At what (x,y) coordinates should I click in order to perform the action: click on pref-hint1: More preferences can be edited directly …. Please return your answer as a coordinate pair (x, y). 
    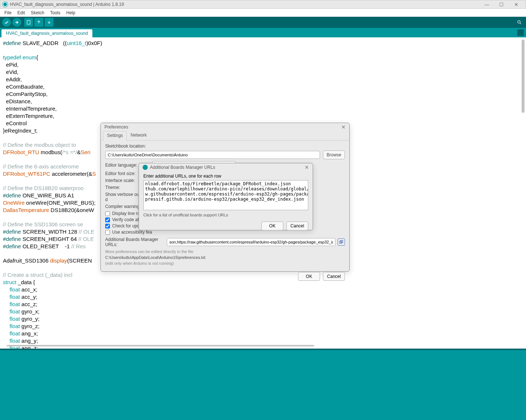
    Looking at the image, I should click on (225, 252).